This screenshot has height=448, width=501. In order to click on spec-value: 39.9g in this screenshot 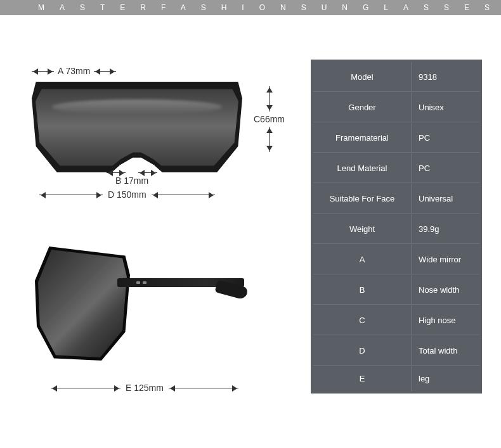, I will do `click(446, 229)`.